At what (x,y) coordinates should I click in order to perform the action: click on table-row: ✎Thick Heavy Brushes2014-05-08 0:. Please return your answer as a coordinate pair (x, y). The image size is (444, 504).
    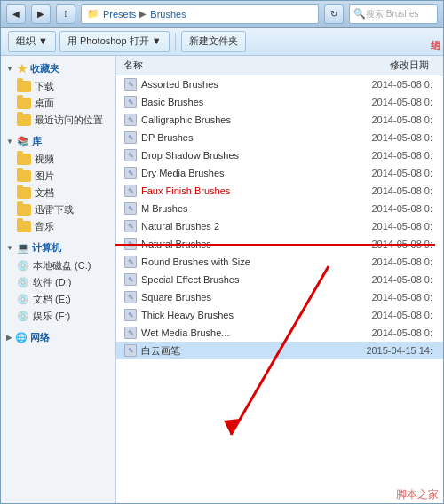
    Looking at the image, I should click on (280, 315).